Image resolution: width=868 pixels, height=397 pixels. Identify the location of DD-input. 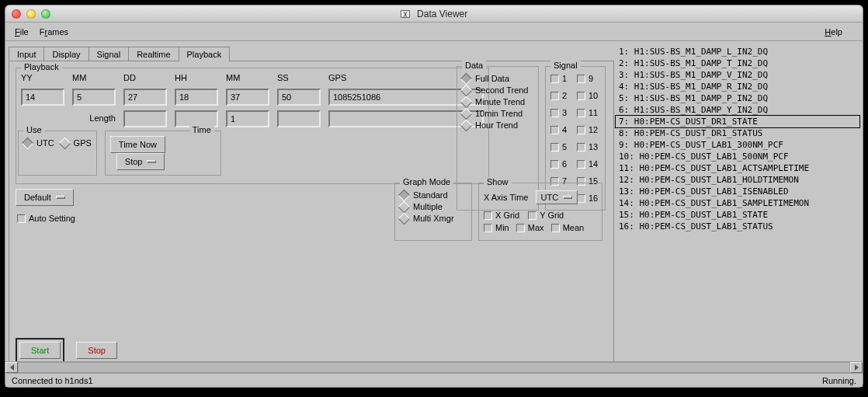
(145, 97).